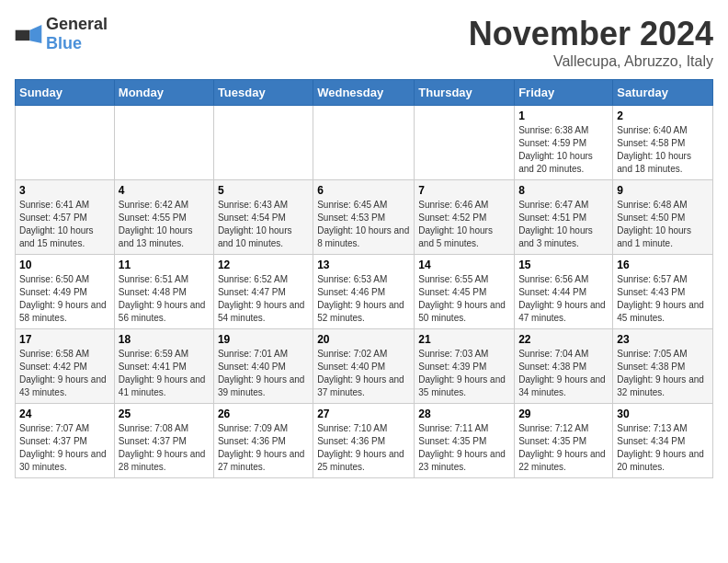 This screenshot has height=563, width=728. What do you see at coordinates (664, 366) in the screenshot?
I see `calendar-cell: 23Sunrise: 7:05 AM Sunset: 4:38 PM Dayli…` at bounding box center [664, 366].